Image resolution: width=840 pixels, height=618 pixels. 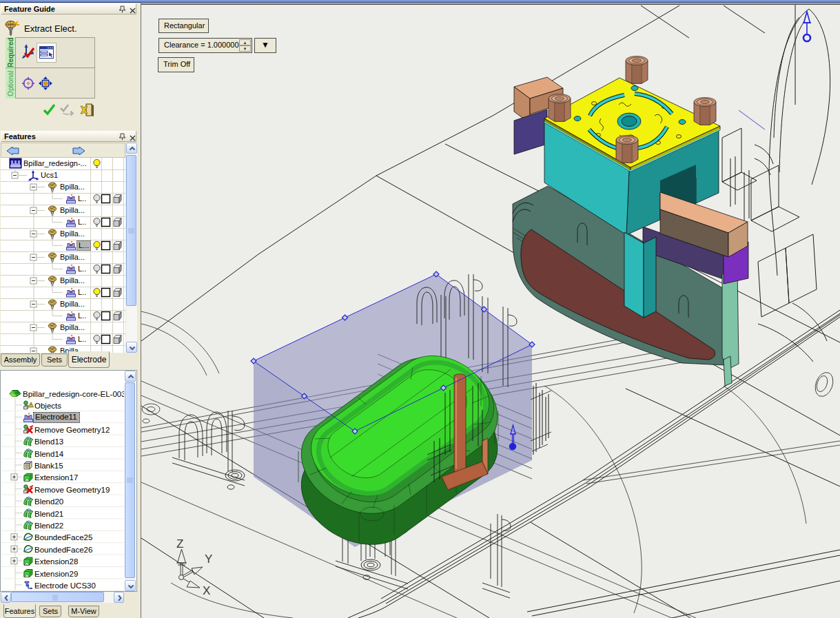 I want to click on svg-text: Y, so click(x=208, y=559).